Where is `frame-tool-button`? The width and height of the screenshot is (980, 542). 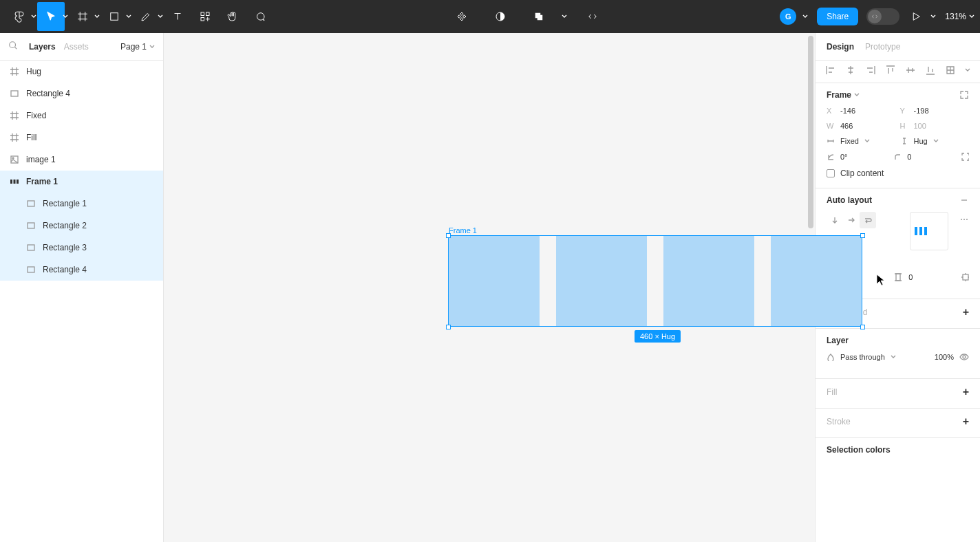
frame-tool-button is located at coordinates (83, 17).